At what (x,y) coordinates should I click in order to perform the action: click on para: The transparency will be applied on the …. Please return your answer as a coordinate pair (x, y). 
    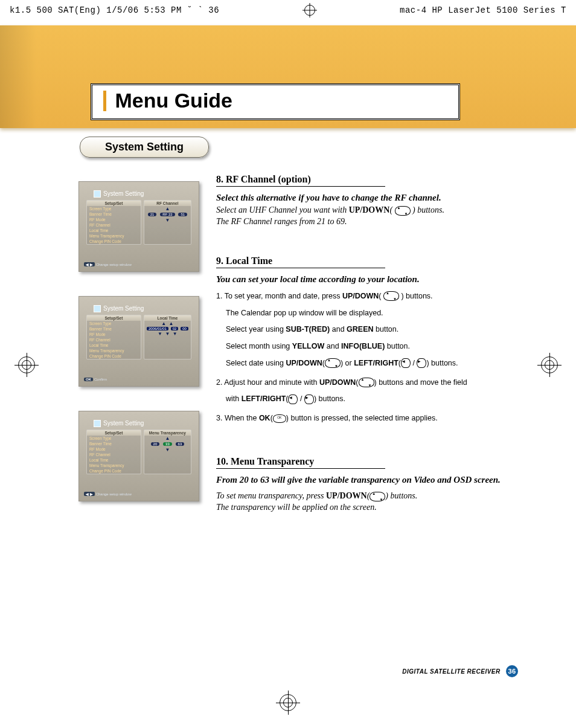
    Looking at the image, I should click on (367, 507).